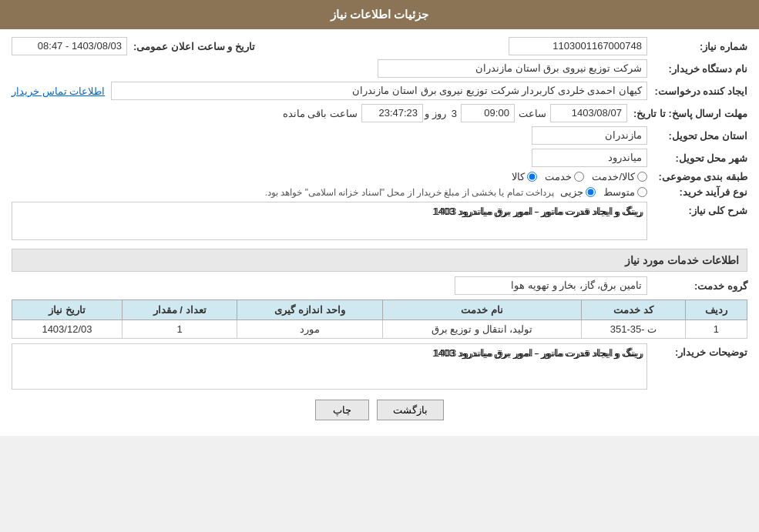  I want to click on purchase-type-option-motavaset: متوسط, so click(626, 192).